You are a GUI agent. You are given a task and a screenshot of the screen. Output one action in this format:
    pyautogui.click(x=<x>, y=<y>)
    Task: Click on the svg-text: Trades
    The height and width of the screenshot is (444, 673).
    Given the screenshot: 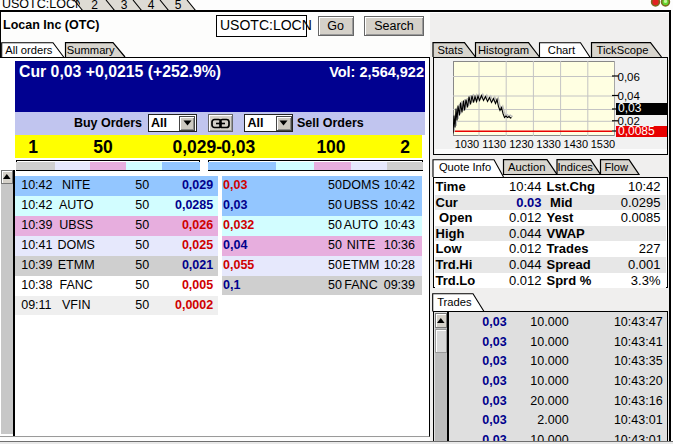 What is the action you would take?
    pyautogui.click(x=454, y=302)
    